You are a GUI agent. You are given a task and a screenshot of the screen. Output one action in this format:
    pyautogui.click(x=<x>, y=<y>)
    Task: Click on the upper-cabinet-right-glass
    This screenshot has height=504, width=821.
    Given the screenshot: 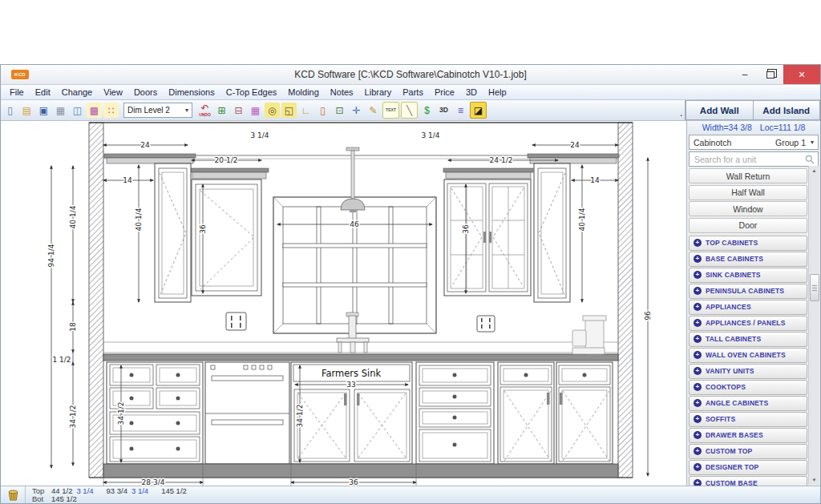 What is the action you would take?
    pyautogui.click(x=487, y=237)
    